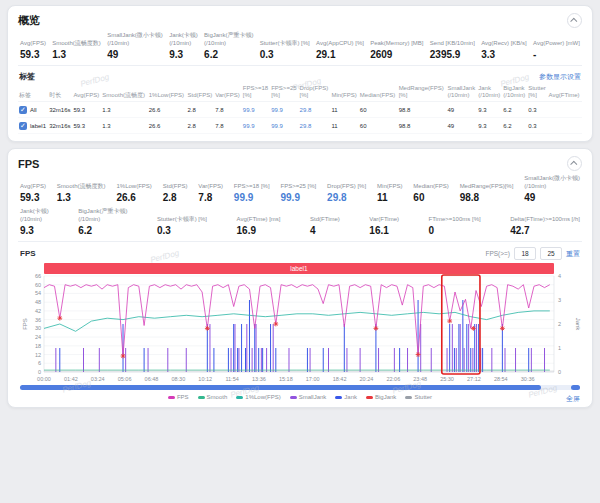  What do you see at coordinates (430, 182) in the screenshot?
I see `metric-label: Median(FPS)` at bounding box center [430, 182].